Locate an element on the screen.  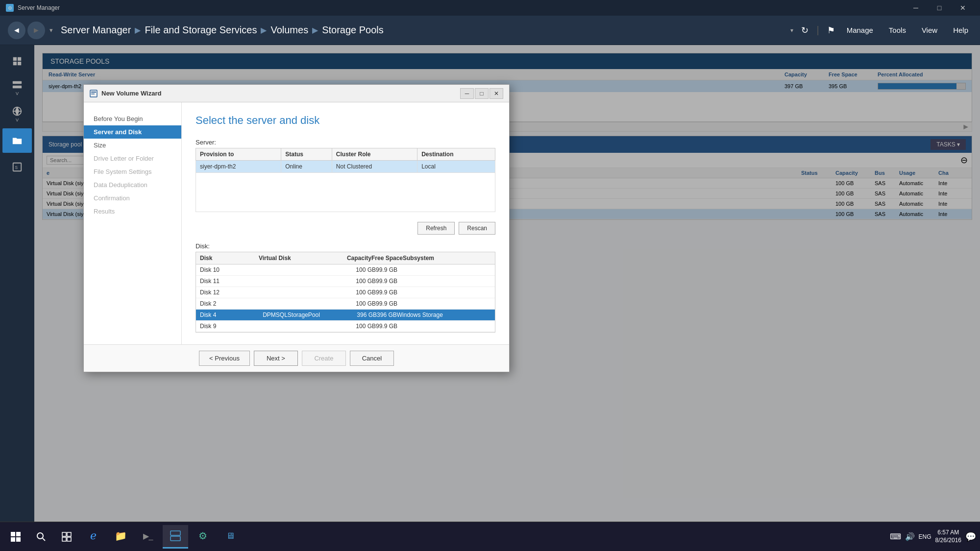
server-row-1-cluster: Not Clustered is located at coordinates (374, 167).